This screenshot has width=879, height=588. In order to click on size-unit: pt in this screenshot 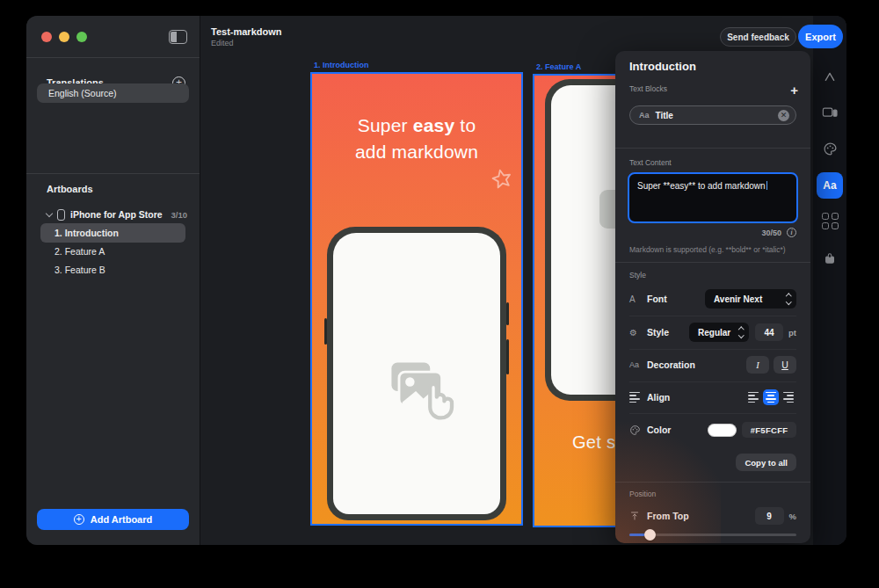, I will do `click(793, 332)`.